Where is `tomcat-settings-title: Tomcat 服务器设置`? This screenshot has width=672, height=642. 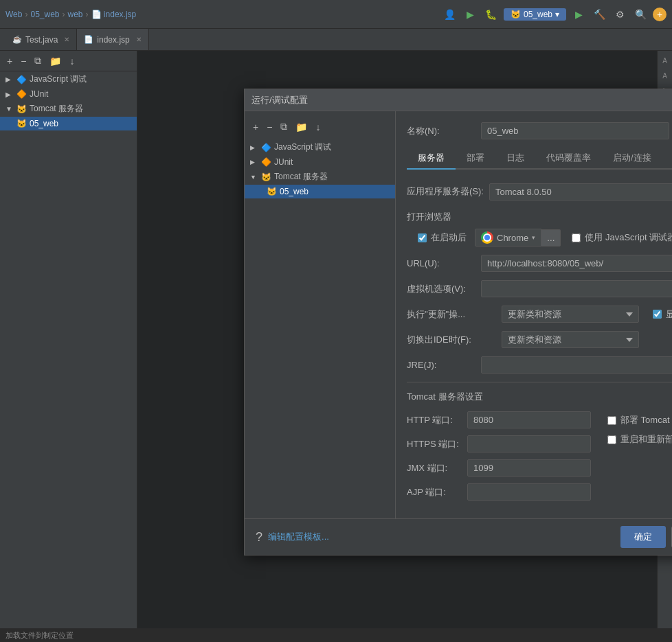 tomcat-settings-title: Tomcat 服务器设置 is located at coordinates (539, 397).